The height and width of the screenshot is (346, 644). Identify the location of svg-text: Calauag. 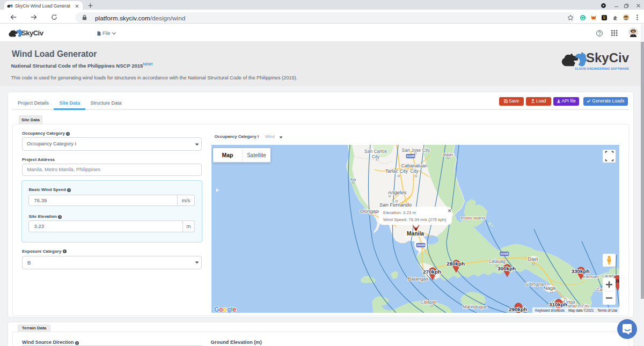
(497, 261).